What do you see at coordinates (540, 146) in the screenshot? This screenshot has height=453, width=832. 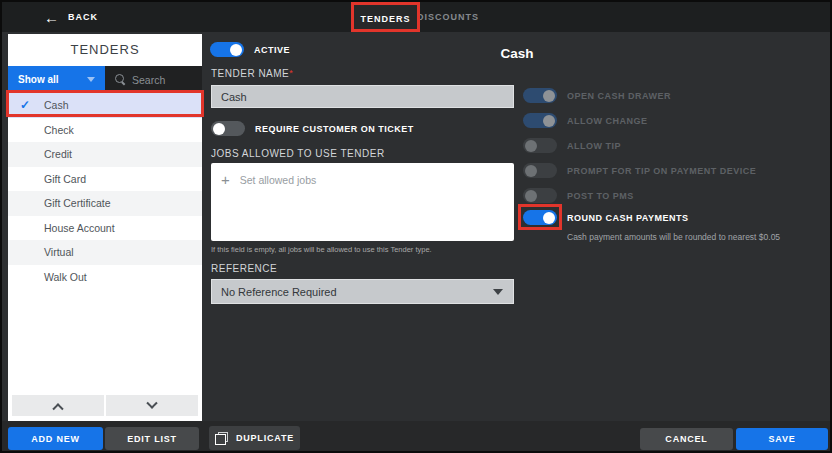 I see `allow-tip-toggle` at bounding box center [540, 146].